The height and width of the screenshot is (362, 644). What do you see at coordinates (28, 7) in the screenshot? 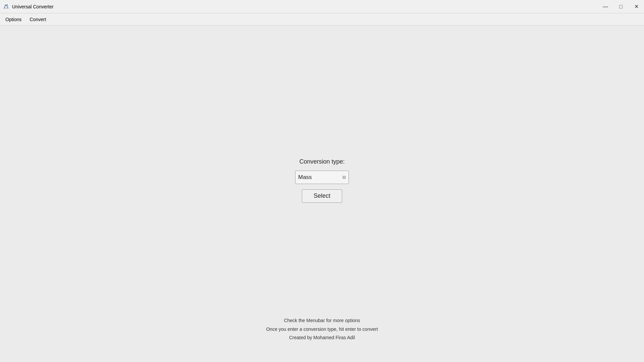
I see `title-bar-left: Universal Converter` at bounding box center [28, 7].